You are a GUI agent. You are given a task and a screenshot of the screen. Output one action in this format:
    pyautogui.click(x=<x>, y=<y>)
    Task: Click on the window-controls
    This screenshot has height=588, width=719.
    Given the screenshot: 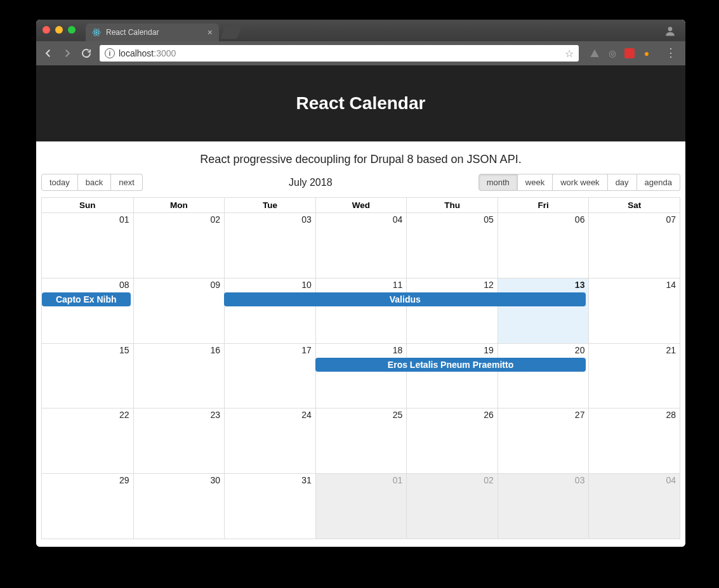 What is the action you would take?
    pyautogui.click(x=59, y=30)
    